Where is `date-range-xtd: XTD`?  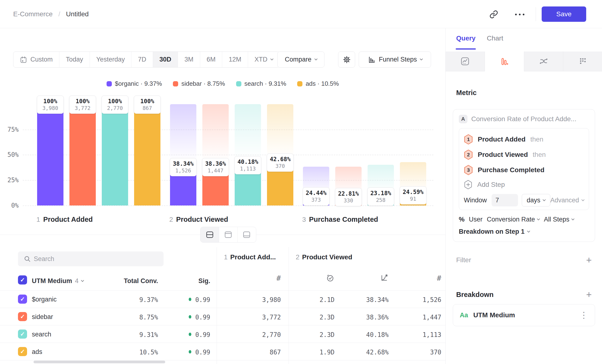 date-range-xtd: XTD is located at coordinates (264, 60).